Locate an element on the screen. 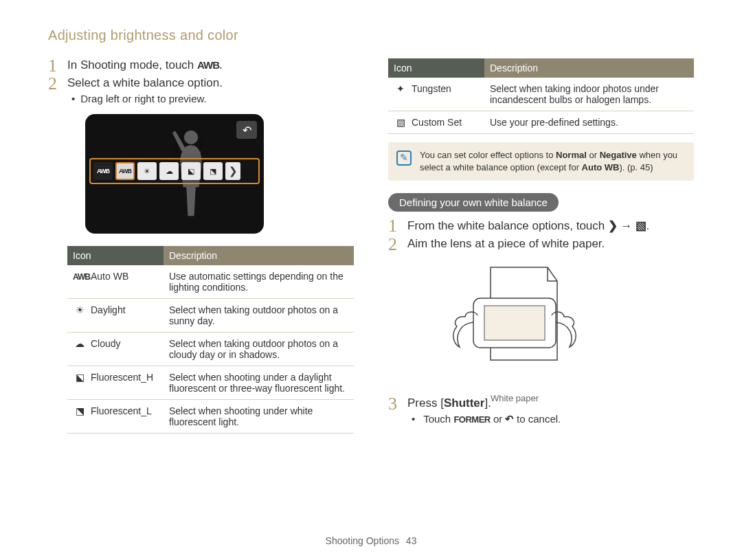 The width and height of the screenshot is (742, 560). step2-sub-list: Drag left or right to preview. is located at coordinates (210, 99).